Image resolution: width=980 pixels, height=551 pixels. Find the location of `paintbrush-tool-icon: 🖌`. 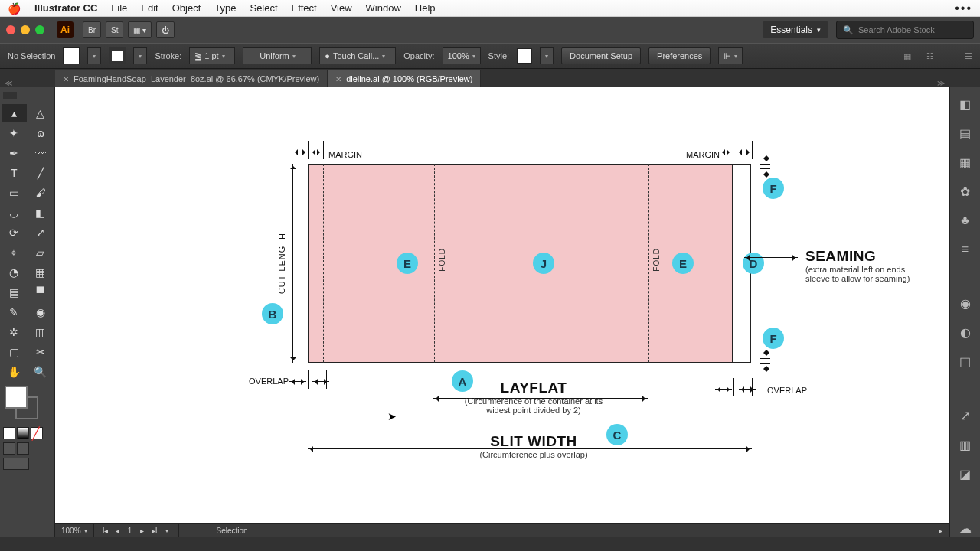

paintbrush-tool-icon: 🖌 is located at coordinates (41, 193).